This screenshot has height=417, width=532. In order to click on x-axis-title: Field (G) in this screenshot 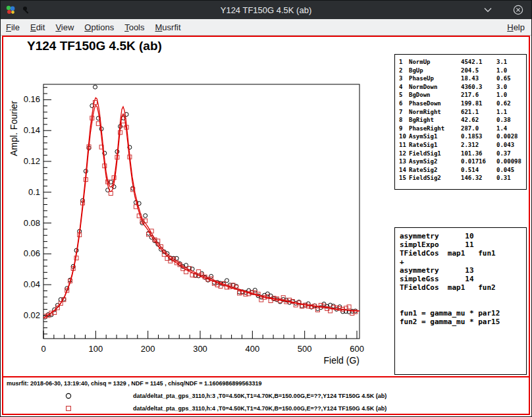, I will do `click(342, 360)`.